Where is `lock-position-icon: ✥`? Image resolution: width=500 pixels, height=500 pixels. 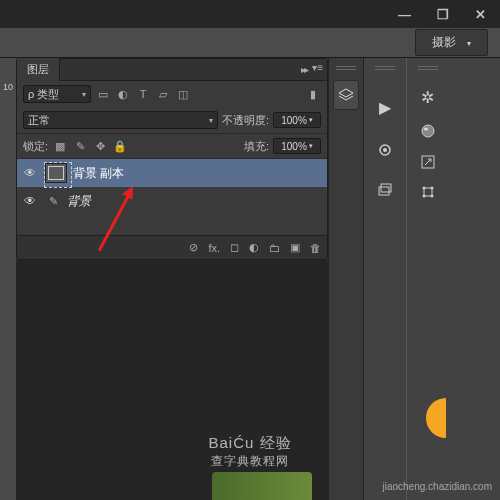
lock-position-icon: ✥ is located at coordinates (100, 146).